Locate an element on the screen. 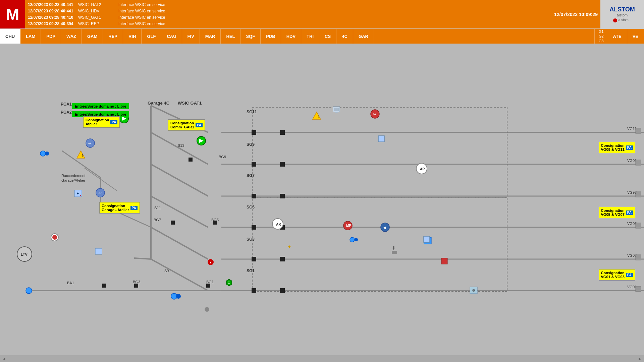 Image resolution: width=644 pixels, height=362 pixels. nav-item-gar: GAR is located at coordinates (364, 36).